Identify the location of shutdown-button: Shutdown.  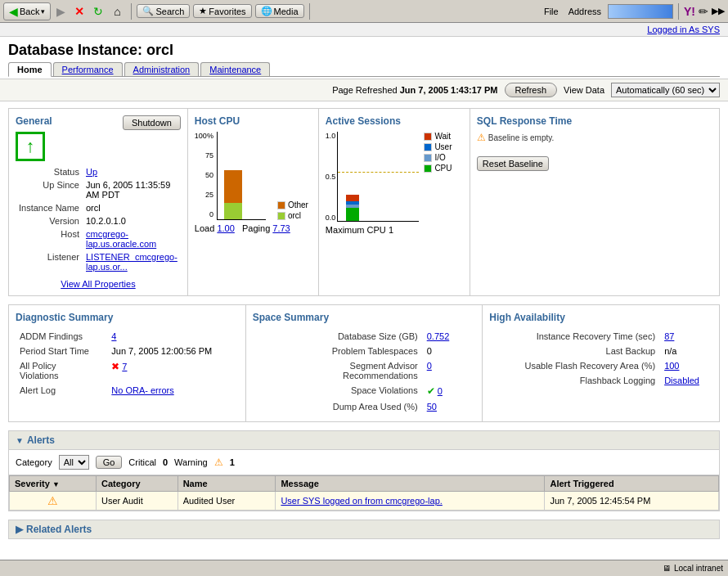
(152, 123).